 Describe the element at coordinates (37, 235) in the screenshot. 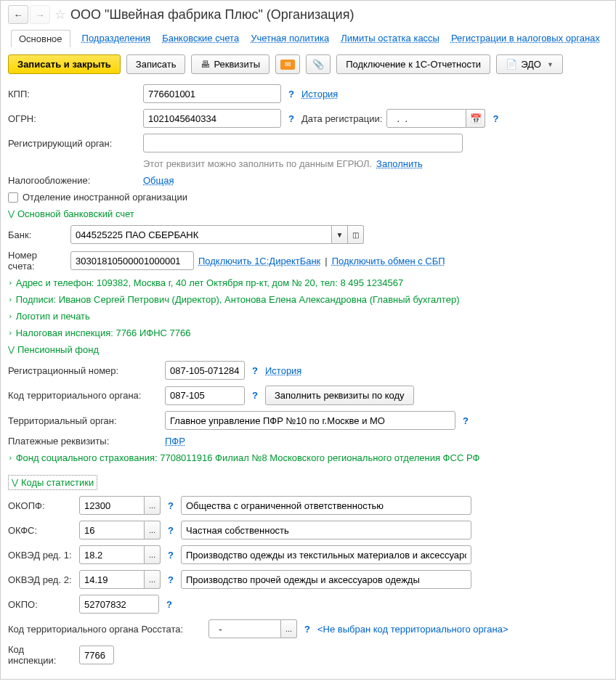

I see `bank-label: Банк:` at that location.